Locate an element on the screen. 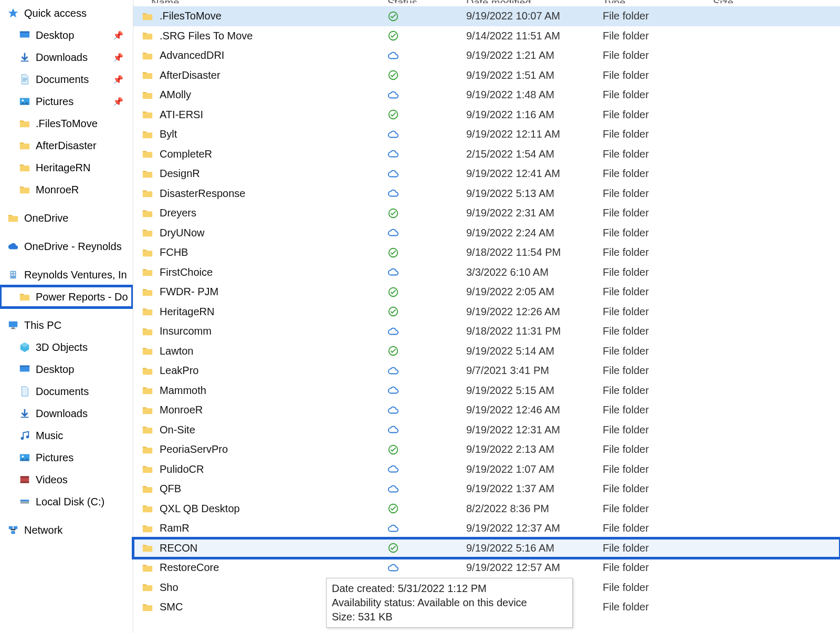 This screenshot has width=840, height=633. table-row: RestoreCore9/19/2022 12:57 AMFile folder is located at coordinates (487, 568).